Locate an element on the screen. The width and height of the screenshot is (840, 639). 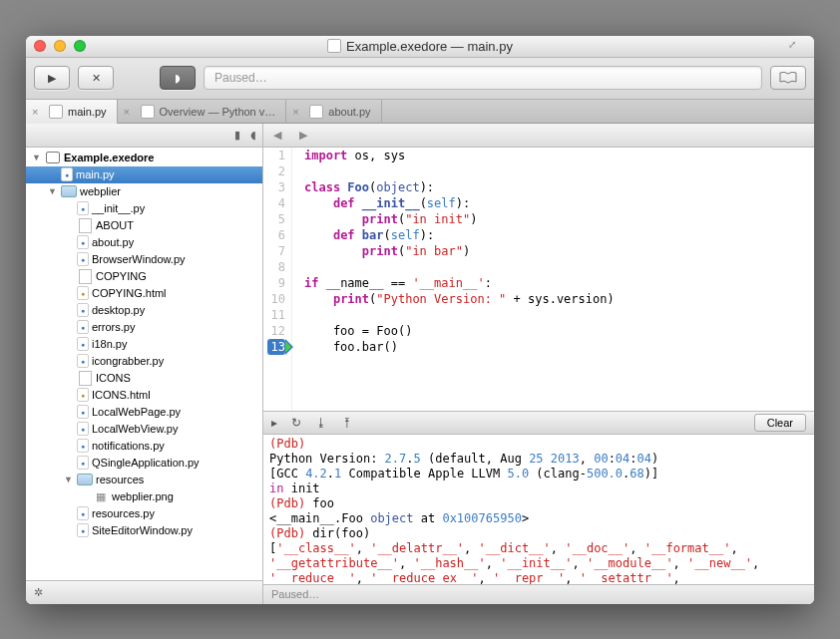
tree-row: ICONS is located at coordinates (144, 379).